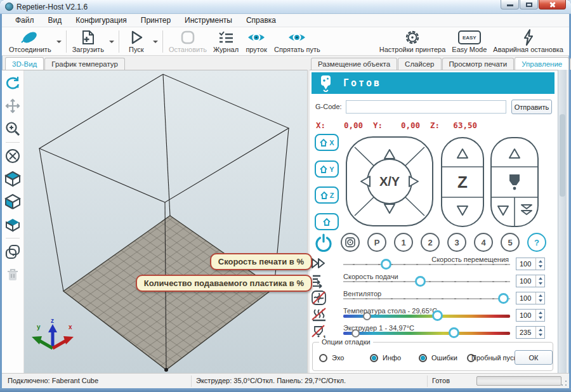 Image resolution: width=571 pixels, height=392 pixels. Describe the element at coordinates (156, 20) in the screenshot. I see `menu-printer: Принтер` at that location.